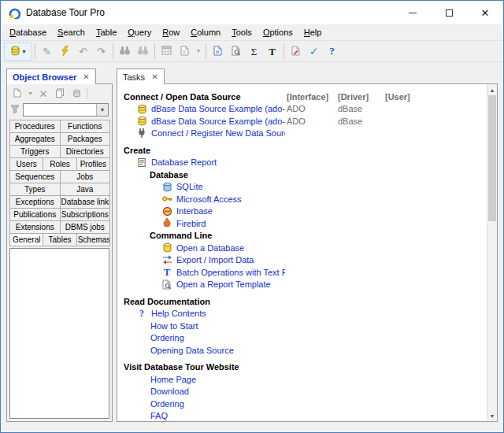 This screenshot has width=504, height=433. I want to click on lightning-icon, so click(65, 52).